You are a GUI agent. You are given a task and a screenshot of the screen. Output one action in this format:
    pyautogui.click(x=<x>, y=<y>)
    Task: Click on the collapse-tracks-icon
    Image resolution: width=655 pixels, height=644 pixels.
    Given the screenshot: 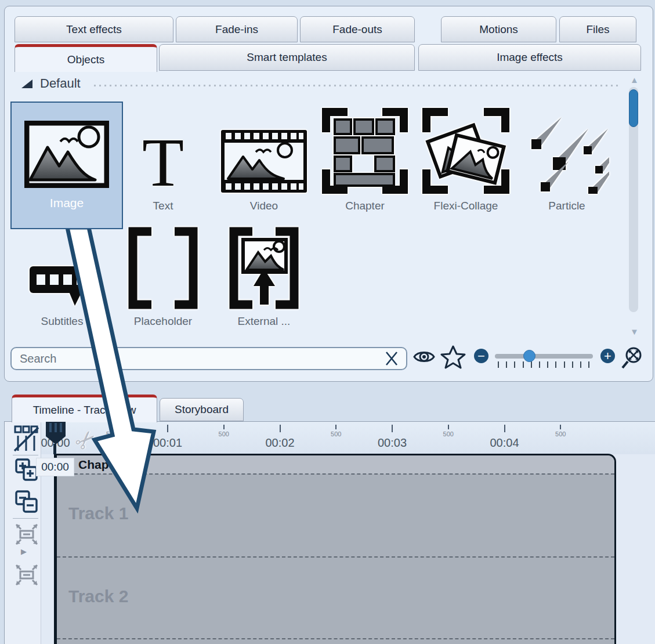 What is the action you would take?
    pyautogui.click(x=27, y=534)
    